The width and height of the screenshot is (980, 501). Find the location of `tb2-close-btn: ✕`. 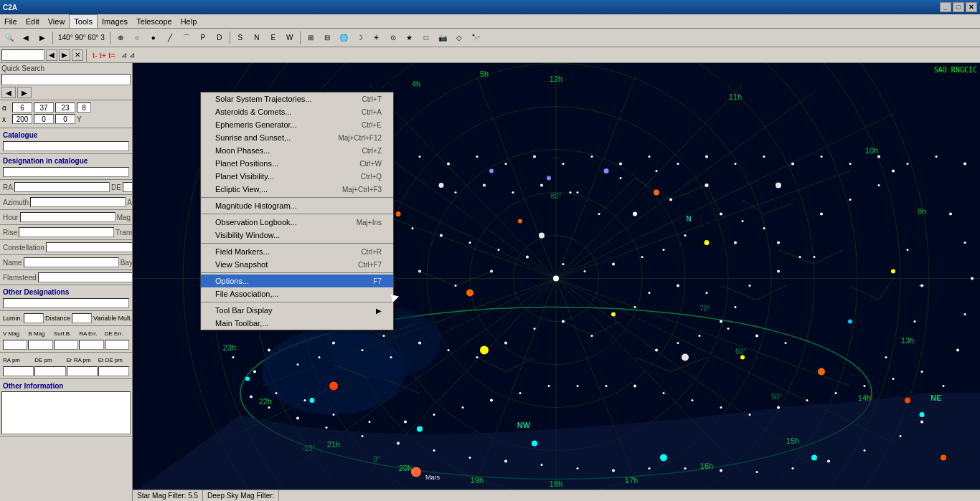

tb2-close-btn: ✕ is located at coordinates (77, 55).